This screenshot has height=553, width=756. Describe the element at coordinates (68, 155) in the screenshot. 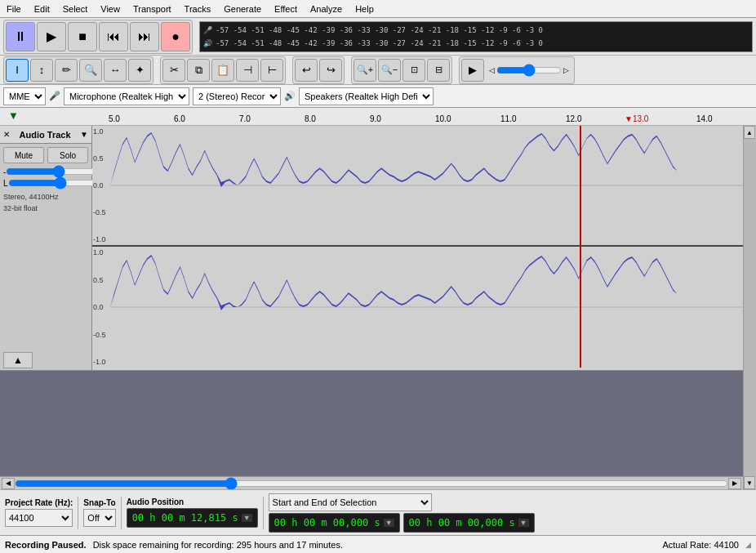

I see `solo-button: Solo` at that location.